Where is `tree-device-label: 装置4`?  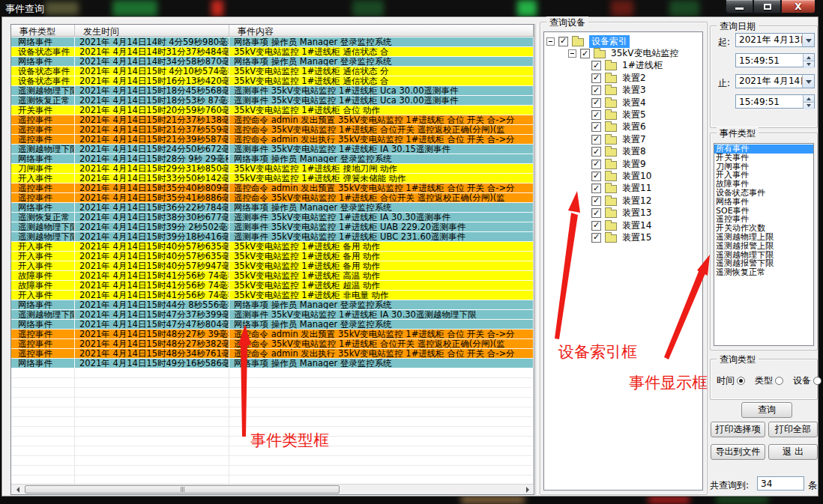 tree-device-label: 装置4 is located at coordinates (634, 103).